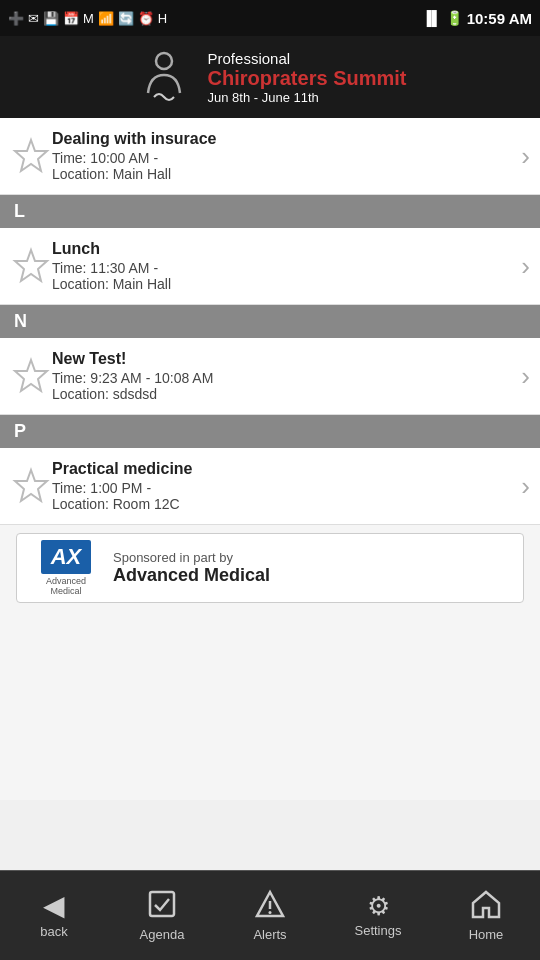 This screenshot has height=960, width=540. I want to click on item-location: Location: sdsdsd, so click(282, 394).